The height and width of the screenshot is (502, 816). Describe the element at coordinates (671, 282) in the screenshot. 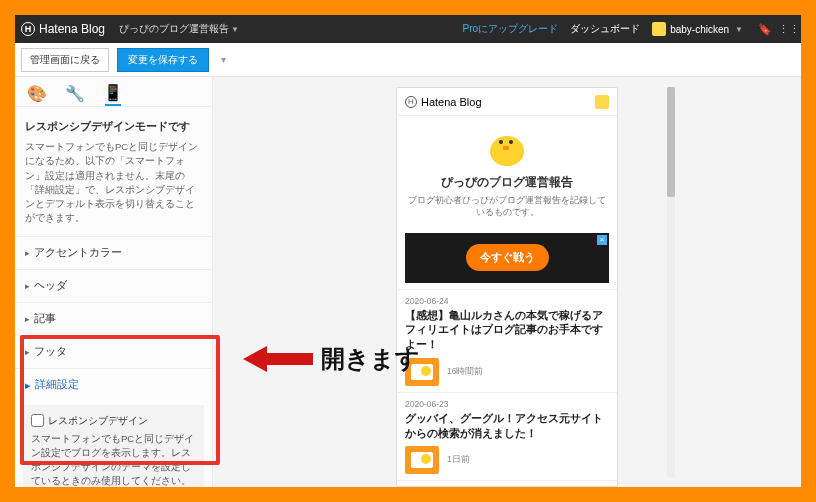

I see `scrollbar` at that location.